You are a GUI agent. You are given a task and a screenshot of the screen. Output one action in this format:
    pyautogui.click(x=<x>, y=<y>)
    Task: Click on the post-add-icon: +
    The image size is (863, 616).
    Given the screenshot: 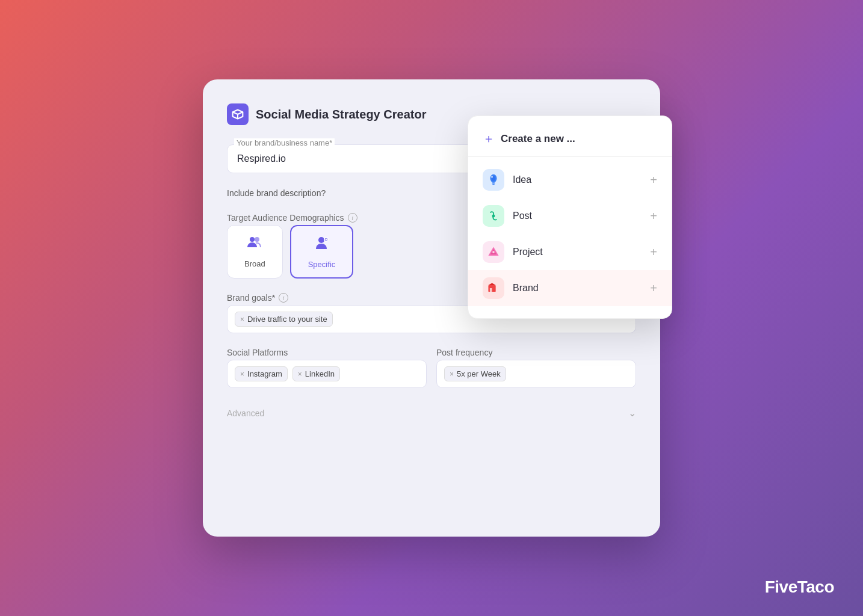 What is the action you would take?
    pyautogui.click(x=654, y=217)
    